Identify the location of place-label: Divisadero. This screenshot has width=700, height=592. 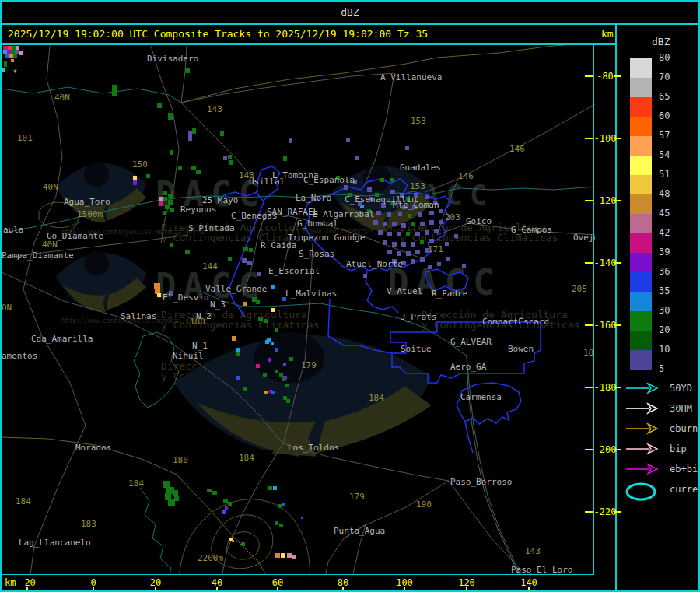
(173, 59).